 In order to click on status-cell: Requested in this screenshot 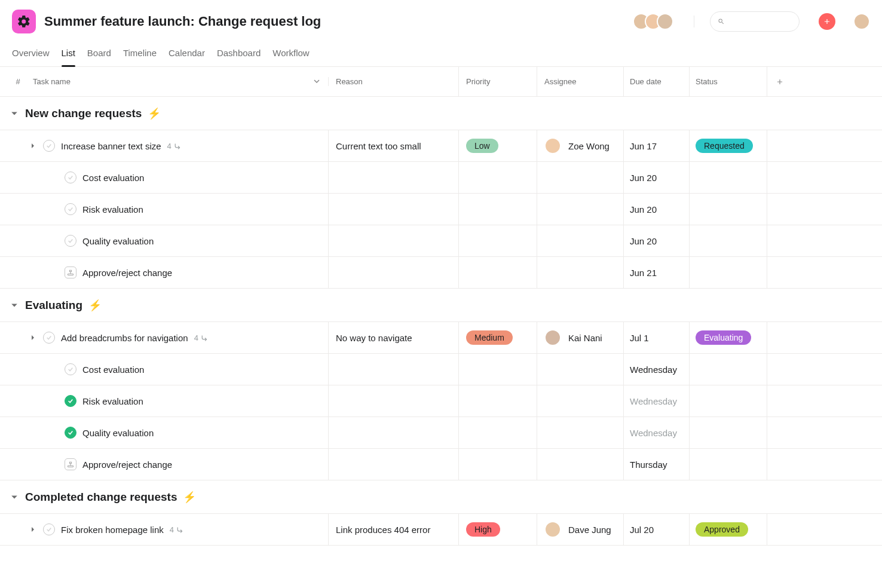, I will do `click(728, 146)`.